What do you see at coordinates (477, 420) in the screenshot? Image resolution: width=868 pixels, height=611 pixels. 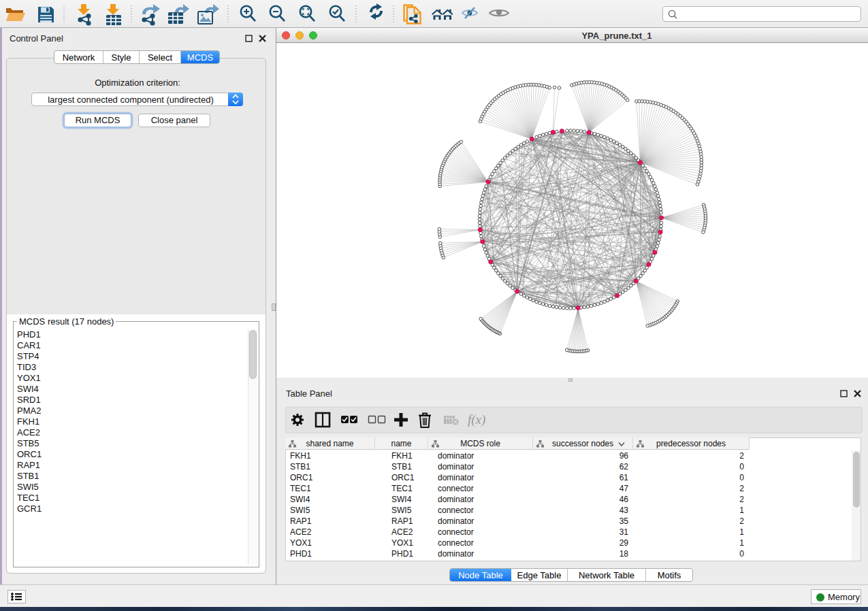 I see `svg-text: f(x)` at bounding box center [477, 420].